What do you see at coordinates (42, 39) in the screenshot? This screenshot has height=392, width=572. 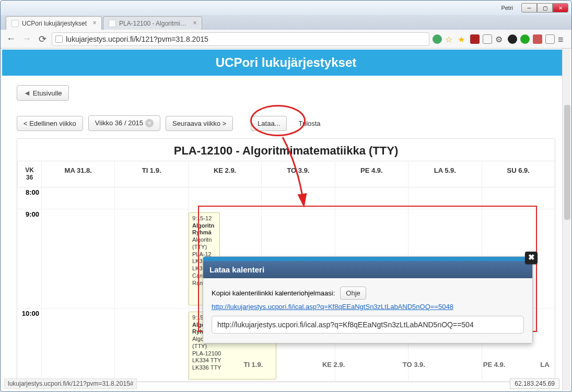 I see `nav-reload-button: ⟳` at bounding box center [42, 39].